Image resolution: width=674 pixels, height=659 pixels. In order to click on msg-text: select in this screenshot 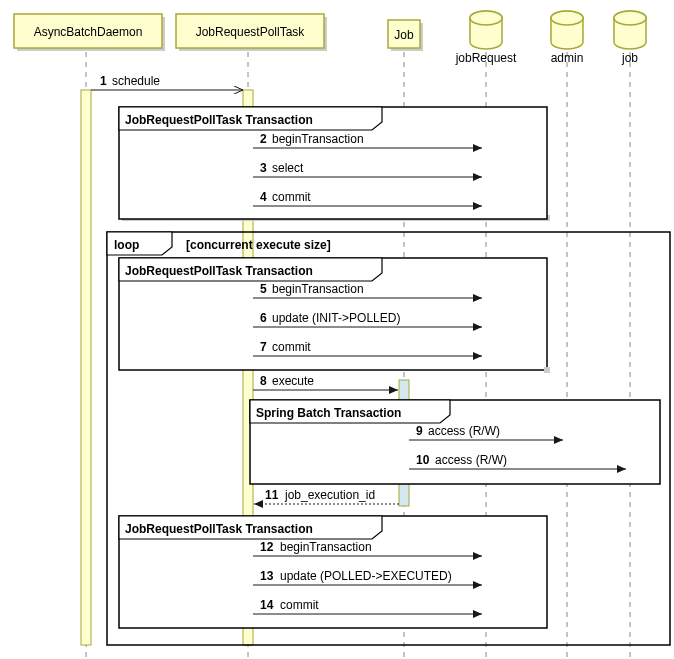, I will do `click(288, 168)`.